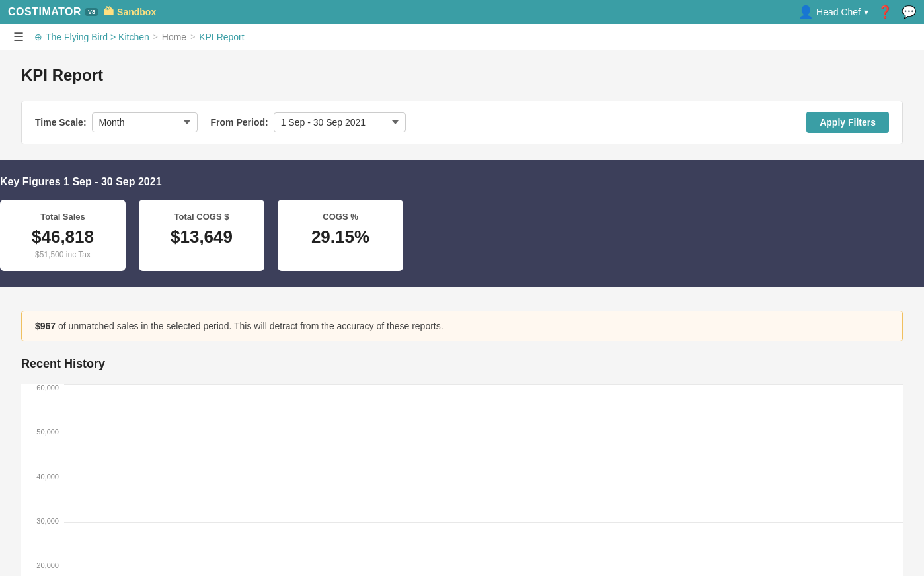 The image size is (924, 576). Describe the element at coordinates (838, 12) in the screenshot. I see `user-name: Head Chef` at that location.